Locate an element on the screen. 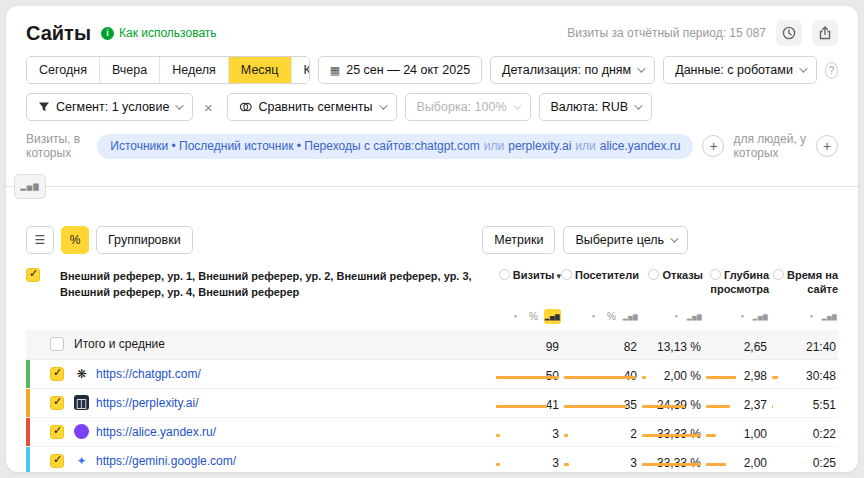 This screenshot has width=864, height=478. site-favicon-icon is located at coordinates (82, 432).